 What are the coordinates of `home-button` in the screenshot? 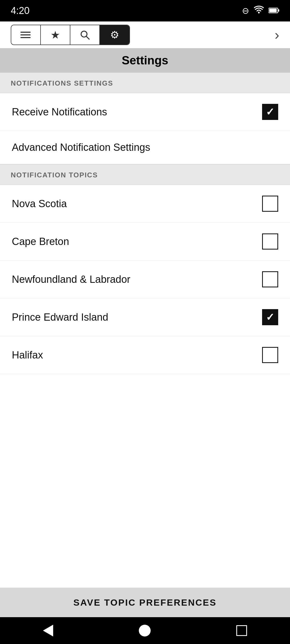 It's located at (145, 631).